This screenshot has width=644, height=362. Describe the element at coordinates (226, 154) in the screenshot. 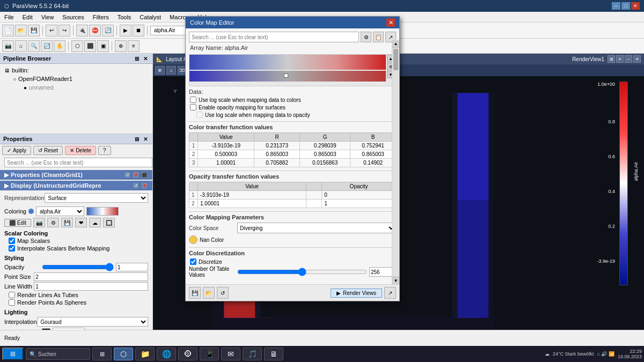

I see `ctf-val-2: 0.500003` at that location.